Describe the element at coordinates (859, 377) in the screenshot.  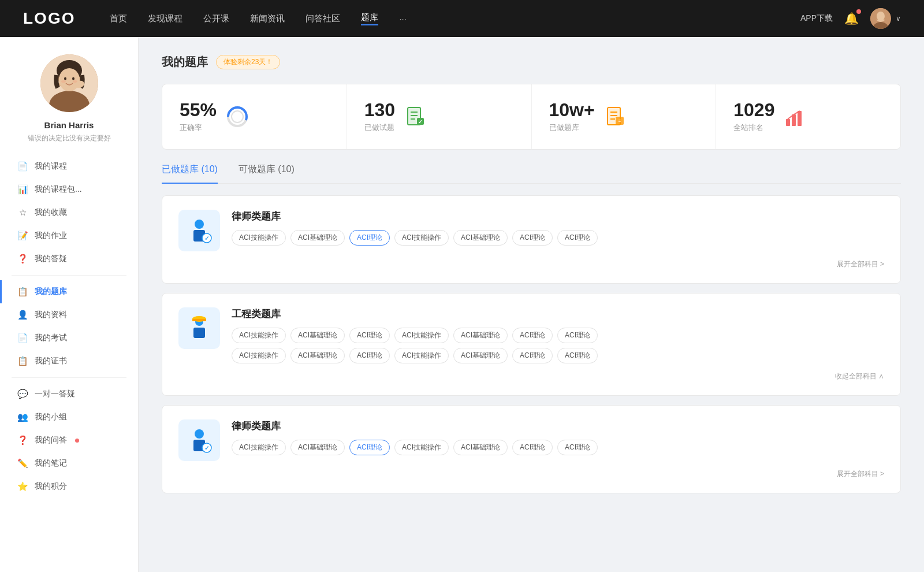
I see `collapse-btn-2: 收起全部科目 ∧` at that location.